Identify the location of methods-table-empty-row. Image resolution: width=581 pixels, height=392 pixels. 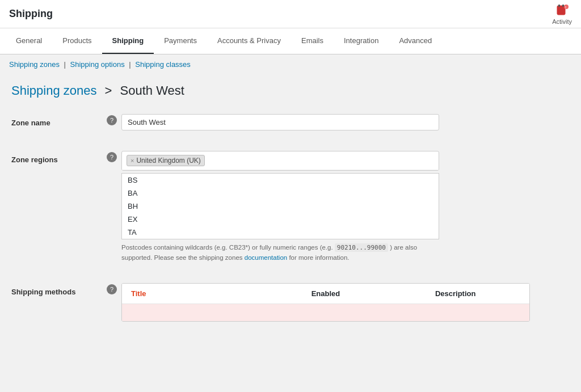
(326, 313).